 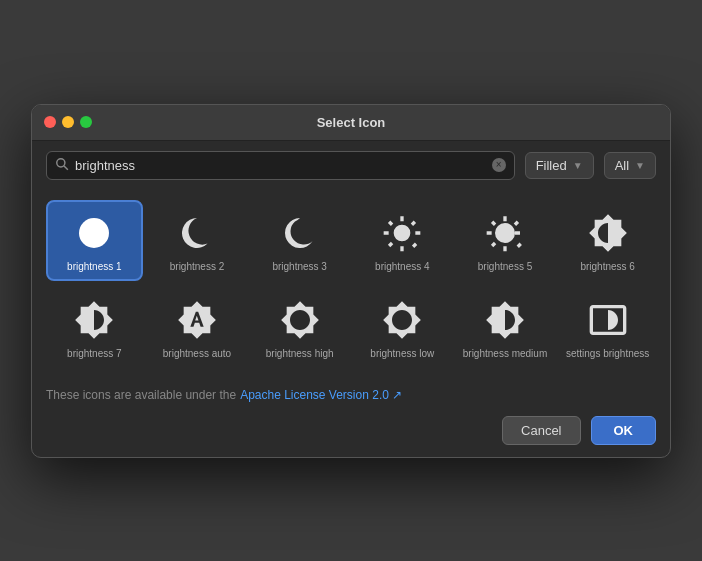 What do you see at coordinates (197, 320) in the screenshot?
I see `brightness-auto-icon` at bounding box center [197, 320].